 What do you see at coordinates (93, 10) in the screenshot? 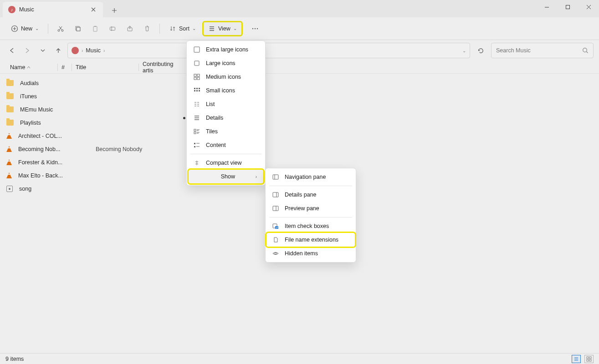
I see `close-tab-button` at bounding box center [93, 10].